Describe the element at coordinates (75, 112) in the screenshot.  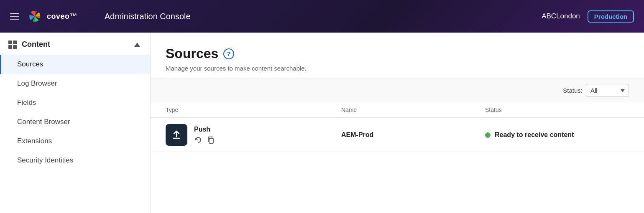
I see `sidebar-items: Sources Log Browser Fields Content Brows…` at that location.